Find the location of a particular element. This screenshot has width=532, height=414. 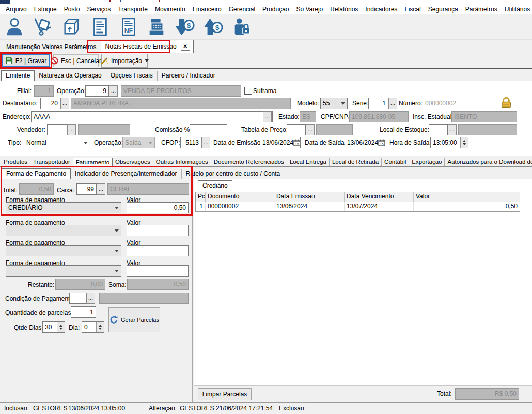

tab-manutencao-valores-parametros: Manutenção Valores Parâmetros is located at coordinates (52, 47).